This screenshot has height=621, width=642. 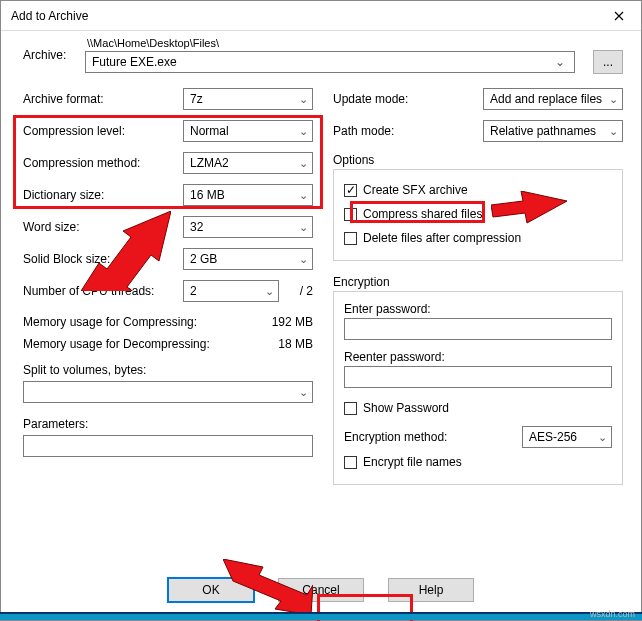 I want to click on split-label: Split to volumes, bytes:, so click(x=168, y=370).